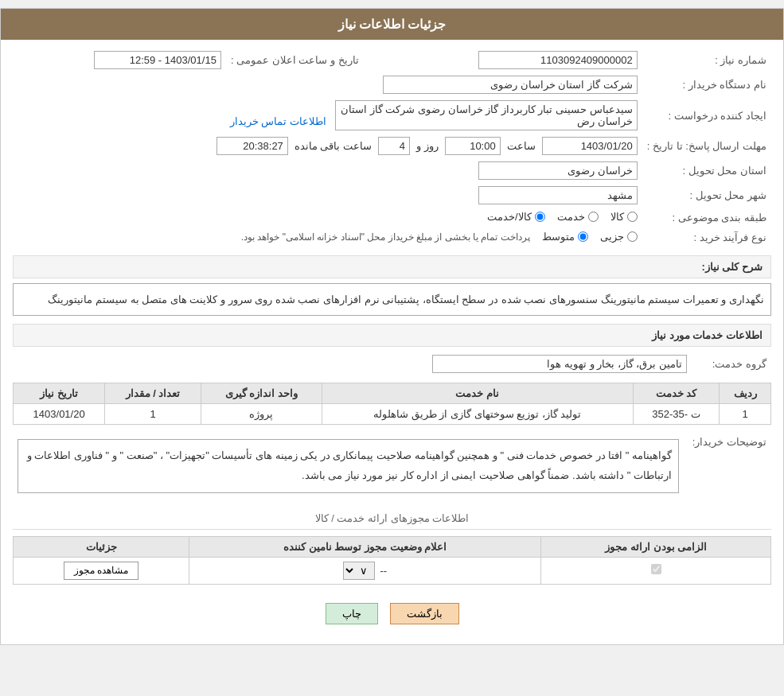 The height and width of the screenshot is (696, 784). Describe the element at coordinates (707, 336) in the screenshot. I see `services-title-text: اطلاعات خدمات مورد نیاز` at that location.